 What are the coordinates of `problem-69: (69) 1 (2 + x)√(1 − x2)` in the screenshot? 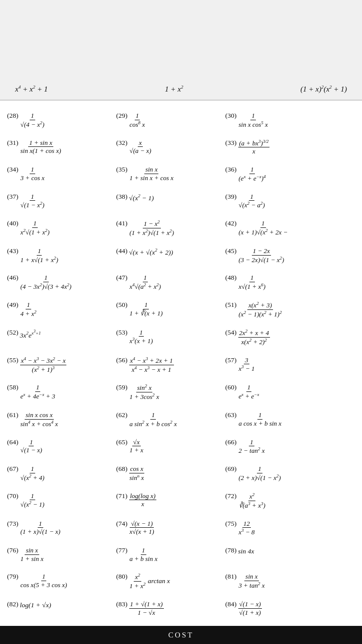 It's located at (290, 473).